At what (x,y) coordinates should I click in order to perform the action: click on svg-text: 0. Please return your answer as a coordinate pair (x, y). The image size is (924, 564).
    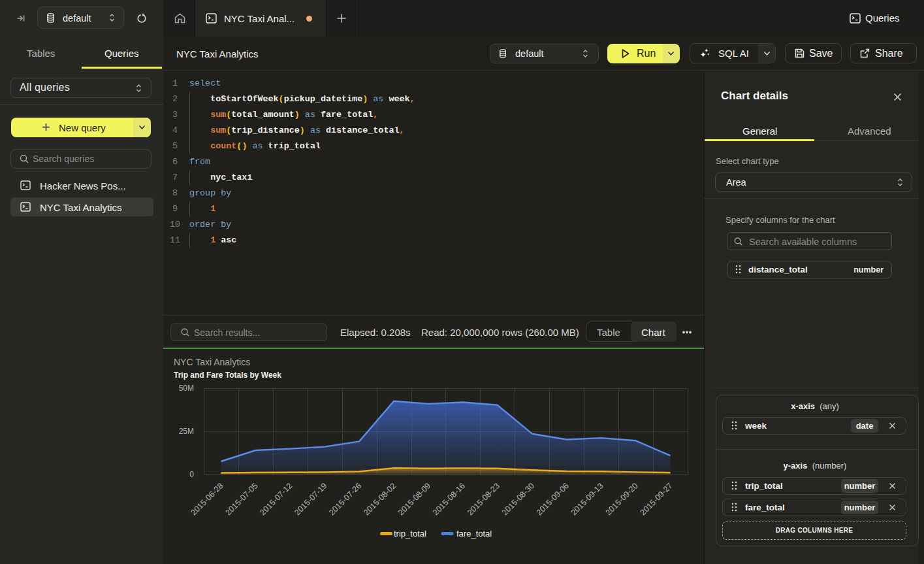
    Looking at the image, I should click on (192, 474).